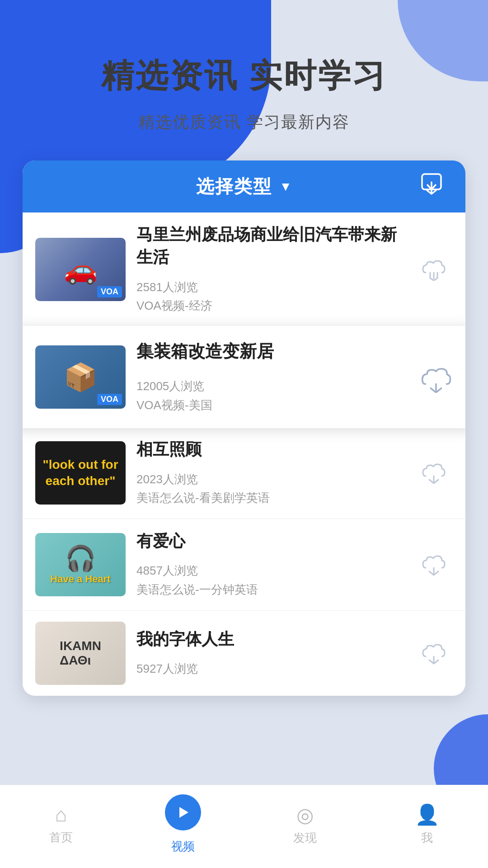 Image resolution: width=488 pixels, height=868 pixels. What do you see at coordinates (273, 653) in the screenshot?
I see `video-info: 我的字体人生 5927人浏览` at bounding box center [273, 653].